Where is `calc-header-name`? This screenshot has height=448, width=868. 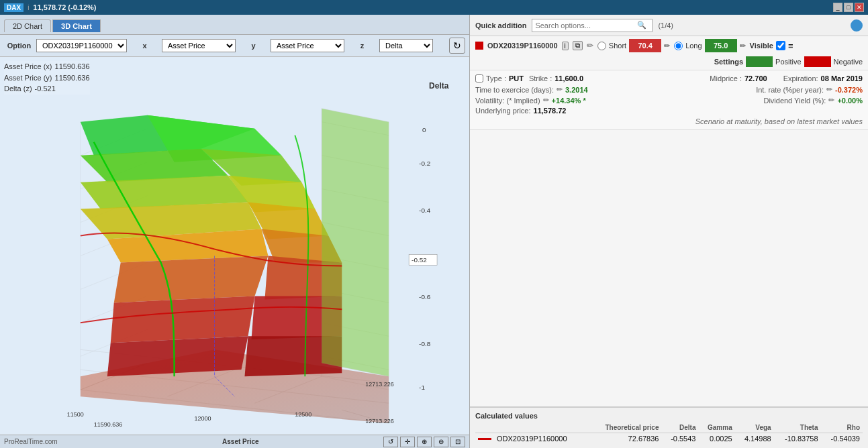
calc-header-name is located at coordinates (533, 428).